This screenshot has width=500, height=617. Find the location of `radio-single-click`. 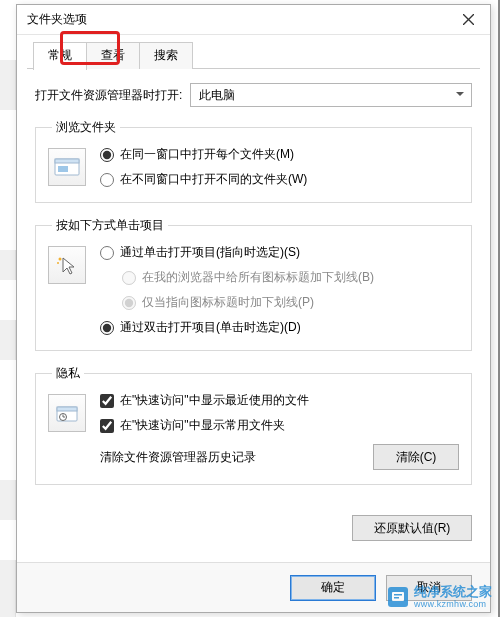

radio-single-click is located at coordinates (107, 253).